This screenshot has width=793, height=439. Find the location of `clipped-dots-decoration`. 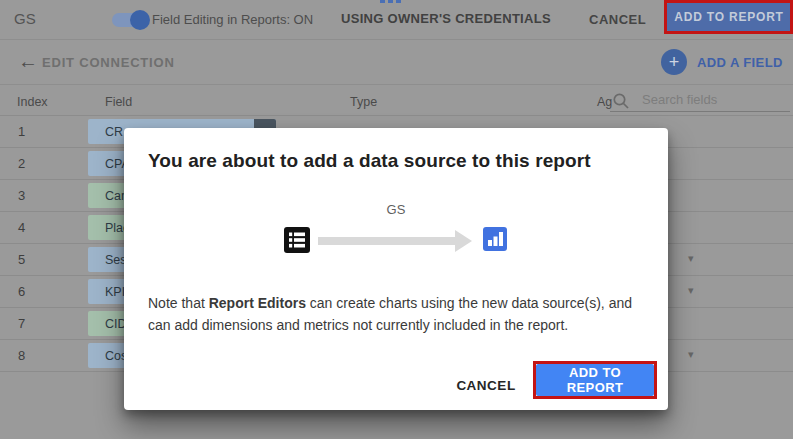

clipped-dots-decoration is located at coordinates (392, 2).